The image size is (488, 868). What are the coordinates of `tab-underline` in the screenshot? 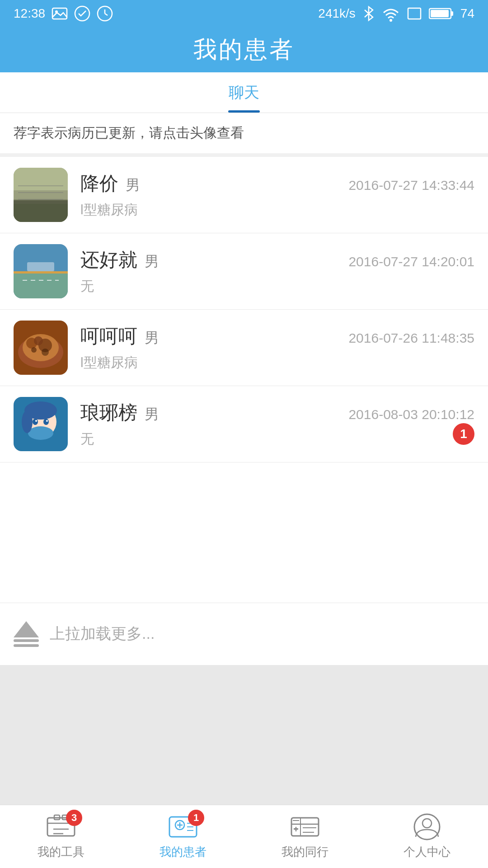 It's located at (244, 111).